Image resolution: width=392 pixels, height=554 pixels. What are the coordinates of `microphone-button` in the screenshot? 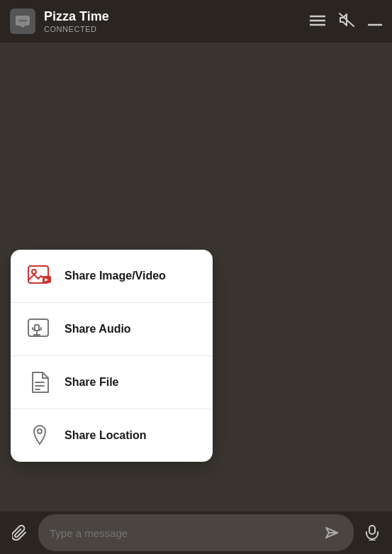 It's located at (372, 533).